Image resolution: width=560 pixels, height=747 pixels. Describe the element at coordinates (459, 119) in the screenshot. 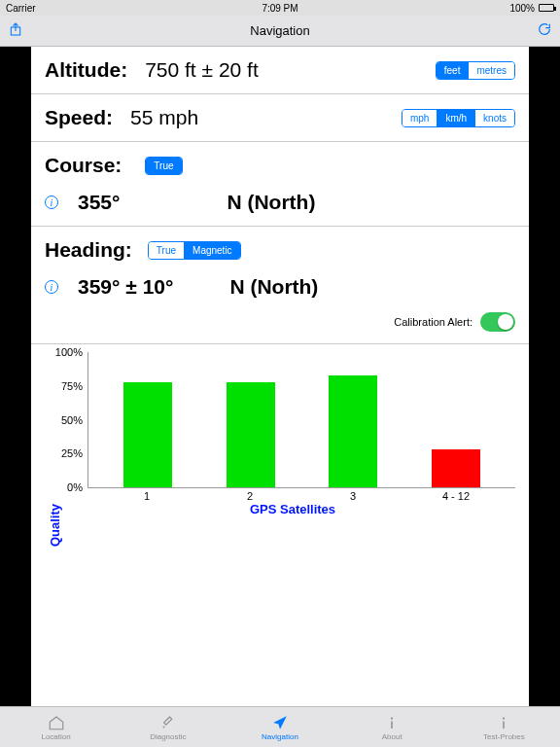

I see `speed-unit-segmented: mphkm/hknots` at that location.